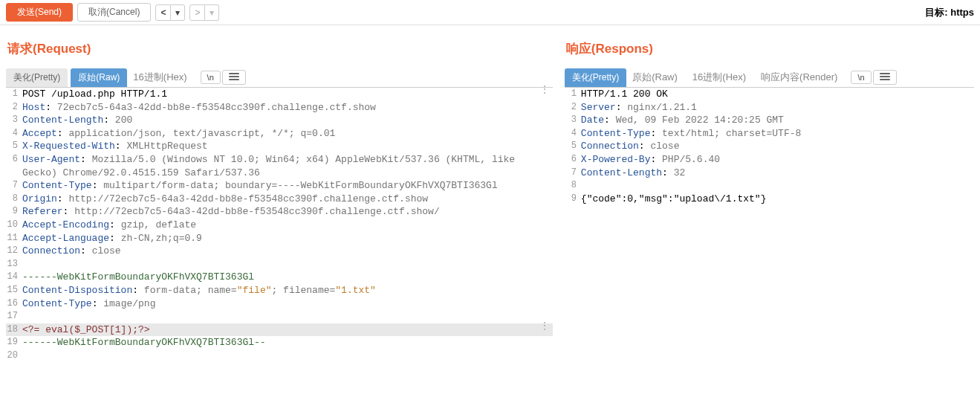 This screenshot has width=980, height=400. I want to click on code-line: 14------WebKitFormBoundaryOKFhVXQ7BTI363…, so click(279, 277).